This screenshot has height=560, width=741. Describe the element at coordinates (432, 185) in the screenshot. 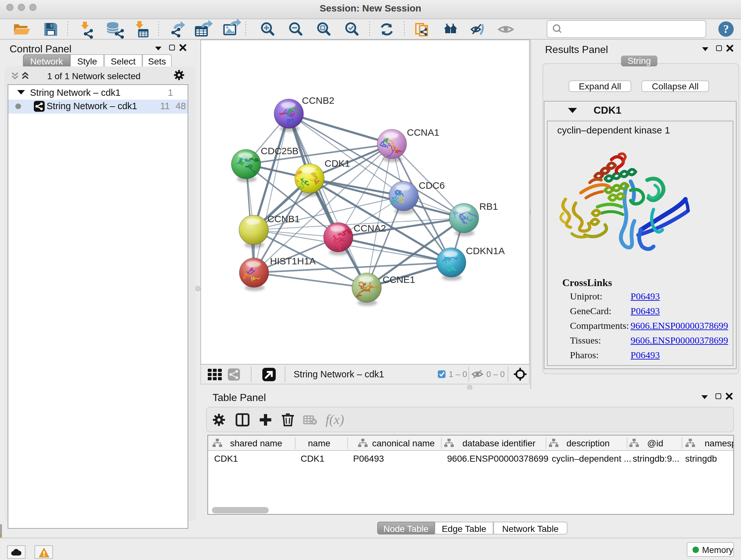

I see `svg-text: CDC6` at that location.